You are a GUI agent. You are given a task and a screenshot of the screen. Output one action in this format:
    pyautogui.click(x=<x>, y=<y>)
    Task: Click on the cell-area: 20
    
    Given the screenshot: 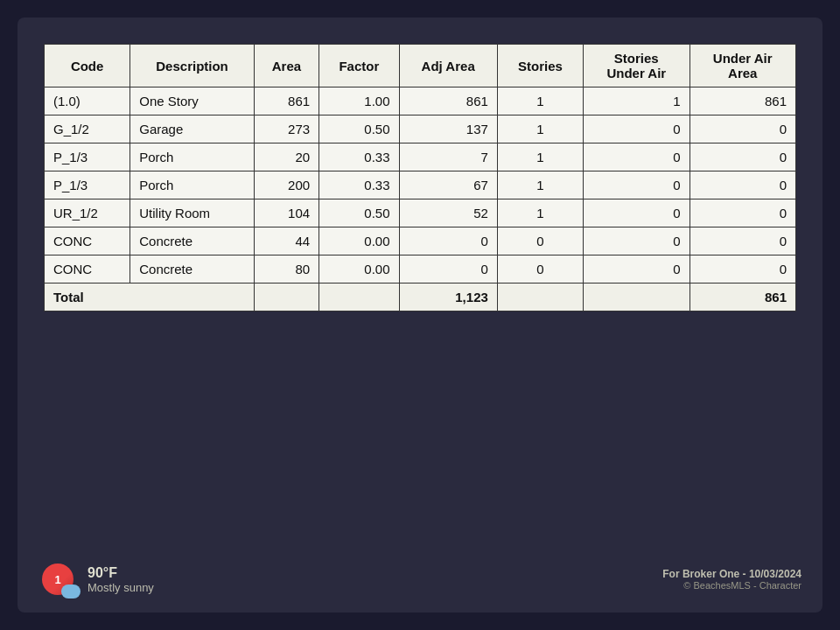 What is the action you would take?
    pyautogui.click(x=286, y=158)
    